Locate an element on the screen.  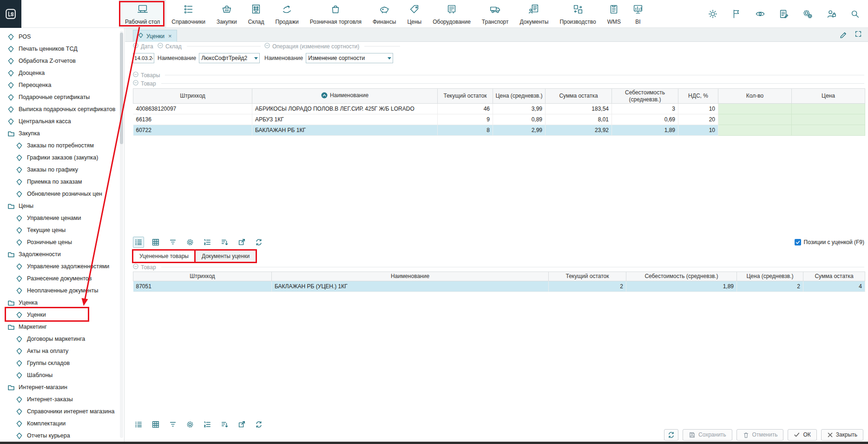
sidebar-item: Графики заказов (закупка) is located at coordinates (62, 158).